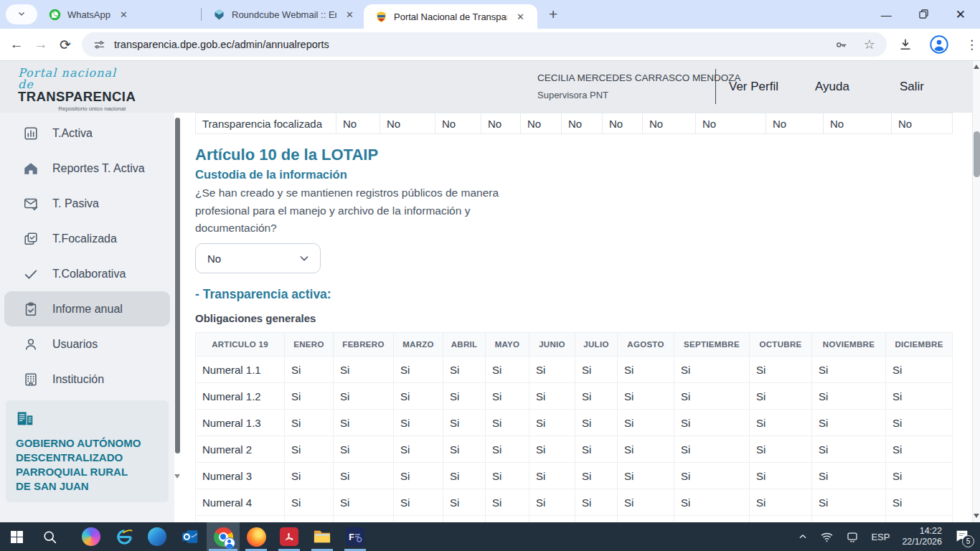 The width and height of the screenshot is (980, 551). Describe the element at coordinates (88, 133) in the screenshot. I see `sidebar-item-t-activa: T.Activa` at that location.